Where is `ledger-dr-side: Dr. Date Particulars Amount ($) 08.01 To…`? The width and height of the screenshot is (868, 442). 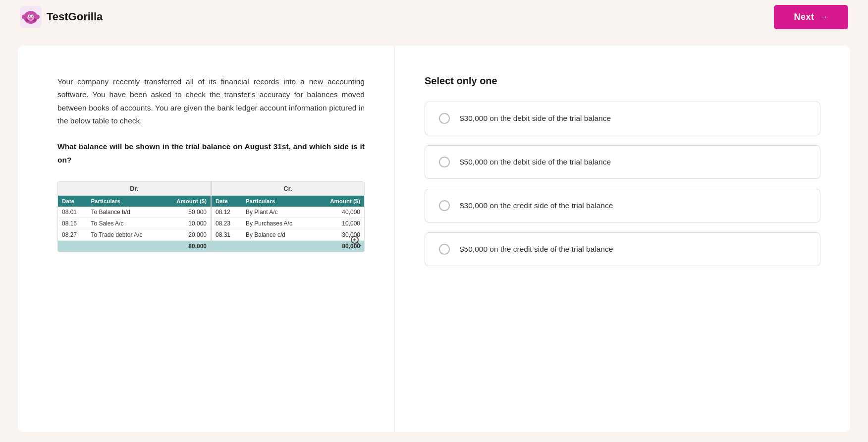
ledger-dr-side: Dr. Date Particulars Amount ($) 08.01 To… is located at coordinates (134, 217).